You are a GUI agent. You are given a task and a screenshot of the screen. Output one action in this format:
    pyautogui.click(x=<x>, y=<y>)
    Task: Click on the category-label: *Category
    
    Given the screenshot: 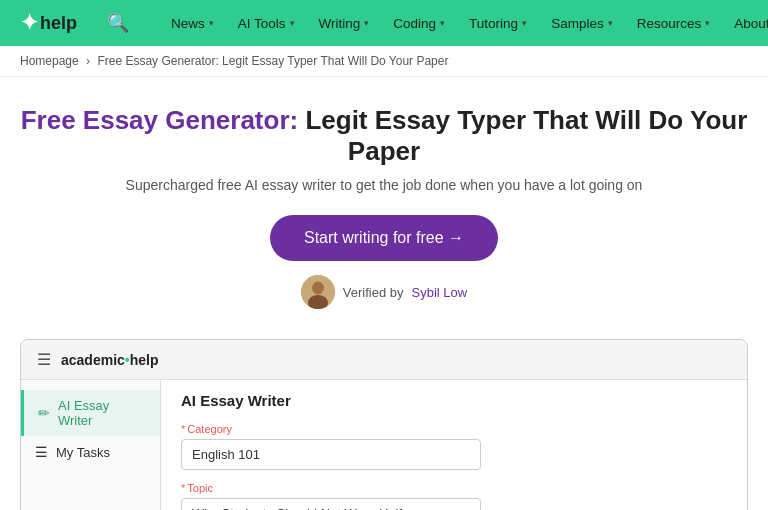 What is the action you would take?
    pyautogui.click(x=454, y=429)
    